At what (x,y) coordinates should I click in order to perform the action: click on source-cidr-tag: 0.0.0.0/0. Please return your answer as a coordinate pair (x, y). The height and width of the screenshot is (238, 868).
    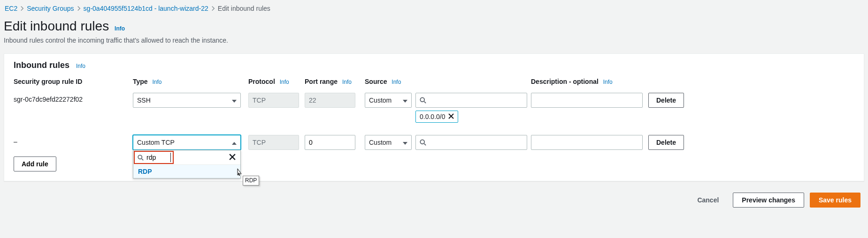
    Looking at the image, I should click on (437, 117).